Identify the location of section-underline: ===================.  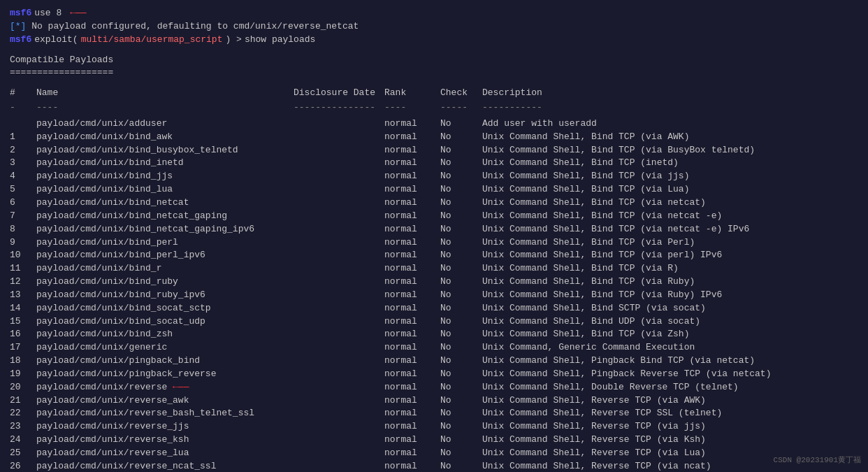
(434, 73).